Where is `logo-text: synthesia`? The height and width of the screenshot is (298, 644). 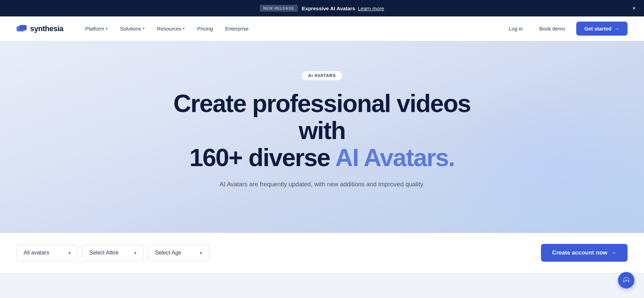 logo-text: synthesia is located at coordinates (47, 29).